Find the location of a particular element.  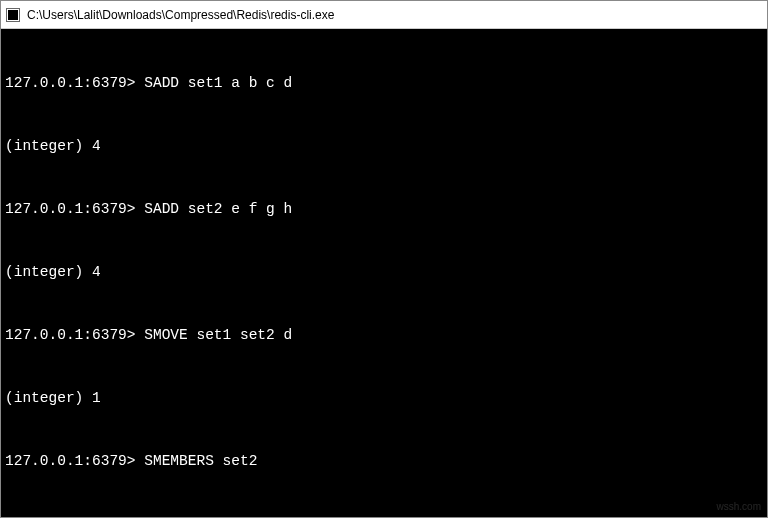

app-icon is located at coordinates (13, 15).